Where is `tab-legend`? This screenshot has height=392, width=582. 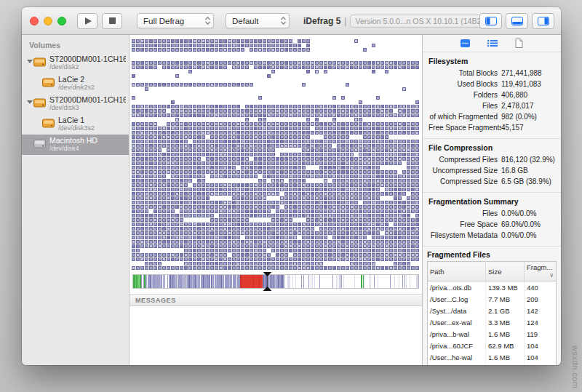
tab-legend is located at coordinates (493, 44).